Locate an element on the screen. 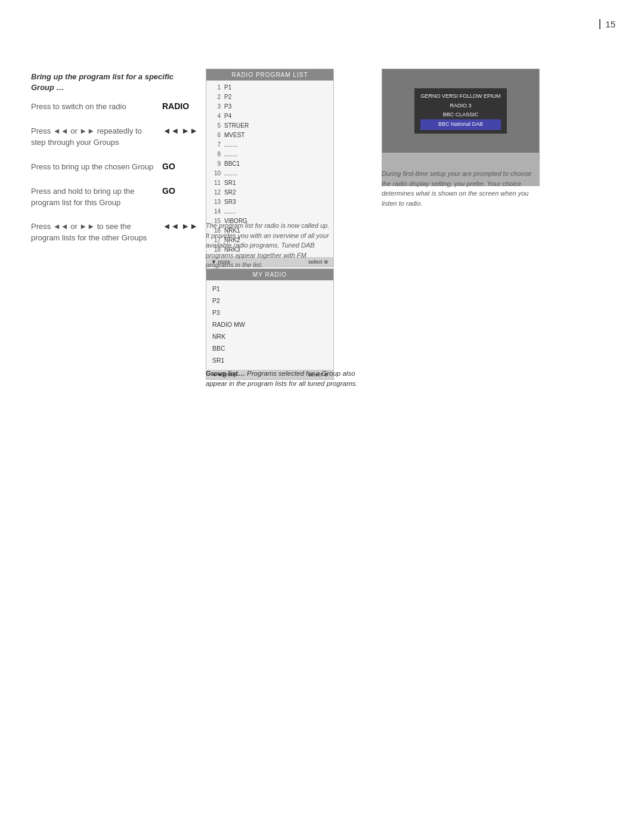 Image resolution: width=644 pixels, height=832 pixels. my-radio-item-p2: P2 is located at coordinates (270, 301).